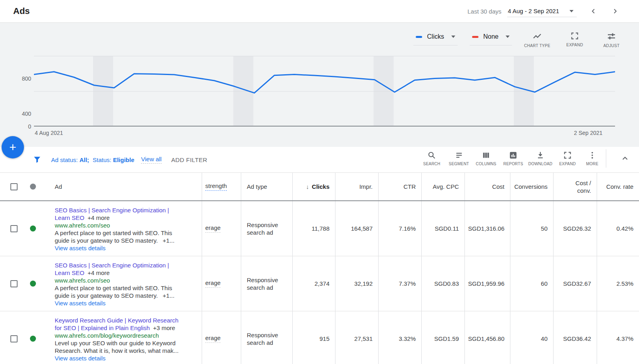 Image resolution: width=639 pixels, height=364 pixels. I want to click on filter-chip-status: Status: Eligible, so click(113, 160).